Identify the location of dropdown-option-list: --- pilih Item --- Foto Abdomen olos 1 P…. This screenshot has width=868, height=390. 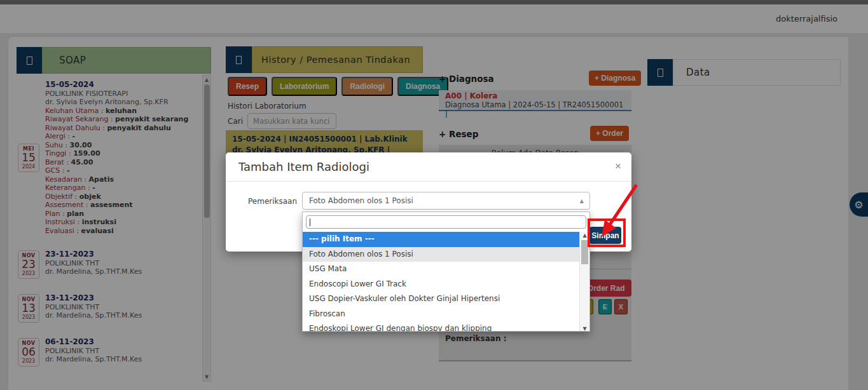
(446, 282).